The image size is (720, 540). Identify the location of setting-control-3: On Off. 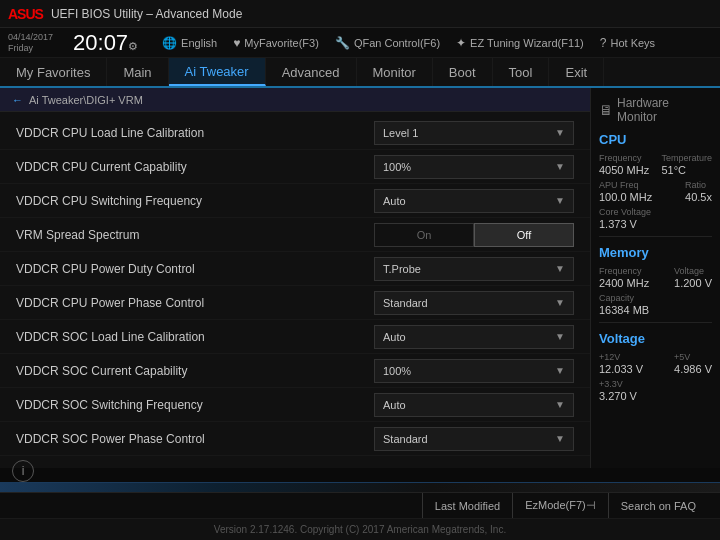
(474, 235).